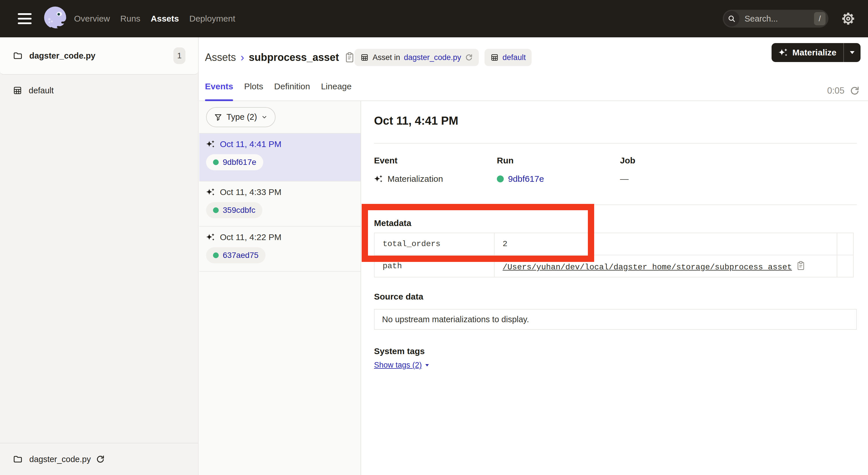 The width and height of the screenshot is (868, 475). Describe the element at coordinates (280, 204) in the screenshot. I see `event-row: Oct 11, 4:33 PM 359cdbfc` at that location.